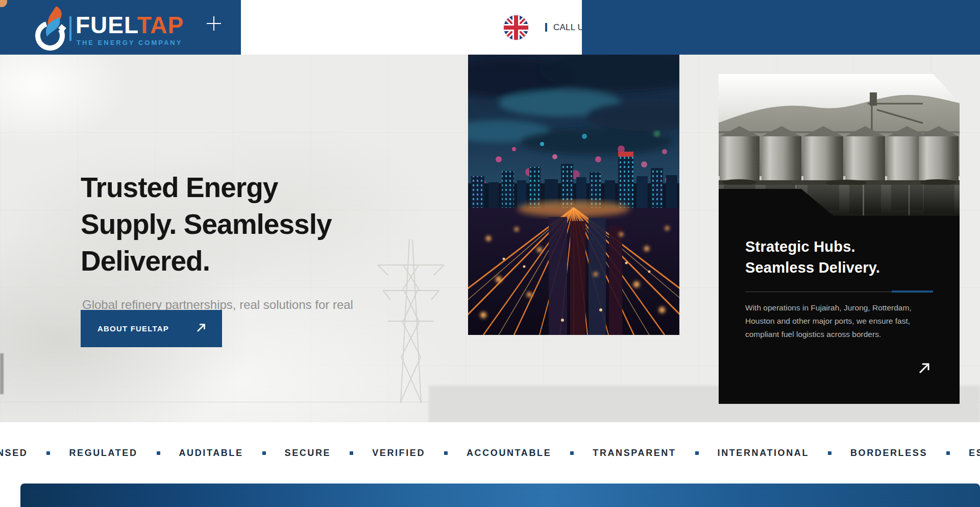  Describe the element at coordinates (574, 195) in the screenshot. I see `rail-yard-night-photo` at that location.